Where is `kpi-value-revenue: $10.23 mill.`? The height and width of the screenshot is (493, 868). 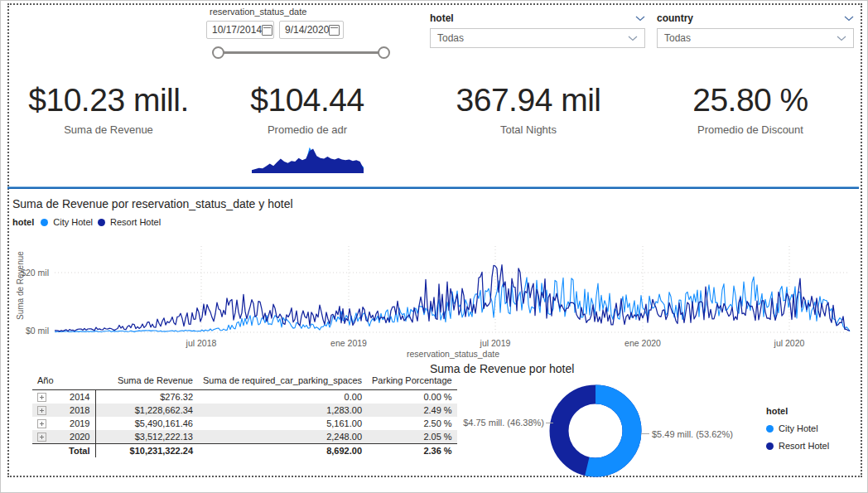 kpi-value-revenue: $10.23 mill. is located at coordinates (108, 100).